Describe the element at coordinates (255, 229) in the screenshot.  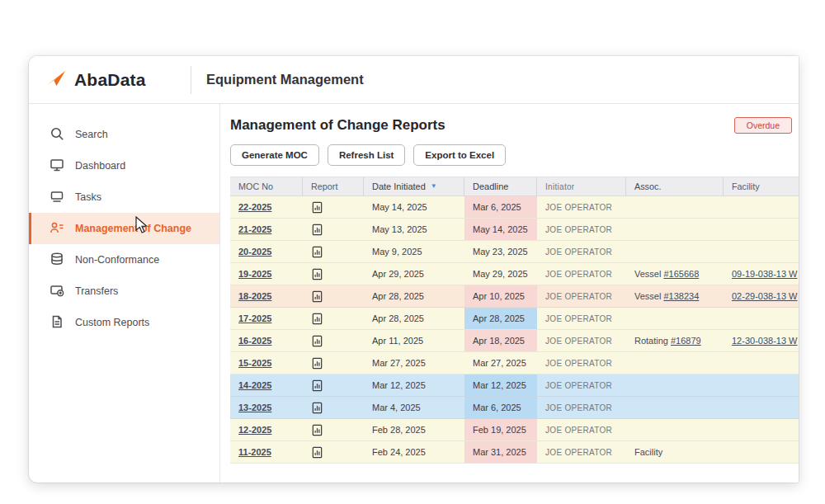
I see `moc-number-link: 21-2025` at that location.